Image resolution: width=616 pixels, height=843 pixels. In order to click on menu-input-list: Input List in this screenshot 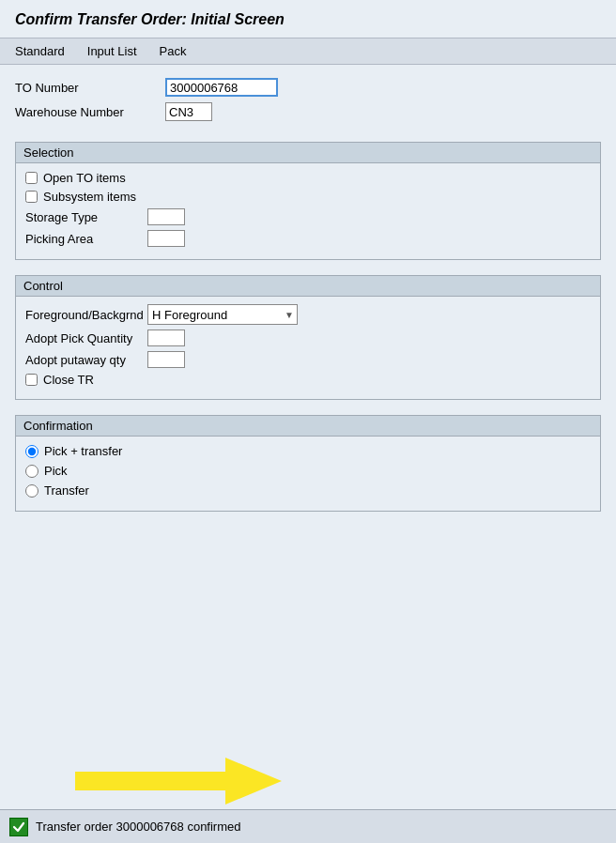, I will do `click(113, 51)`.